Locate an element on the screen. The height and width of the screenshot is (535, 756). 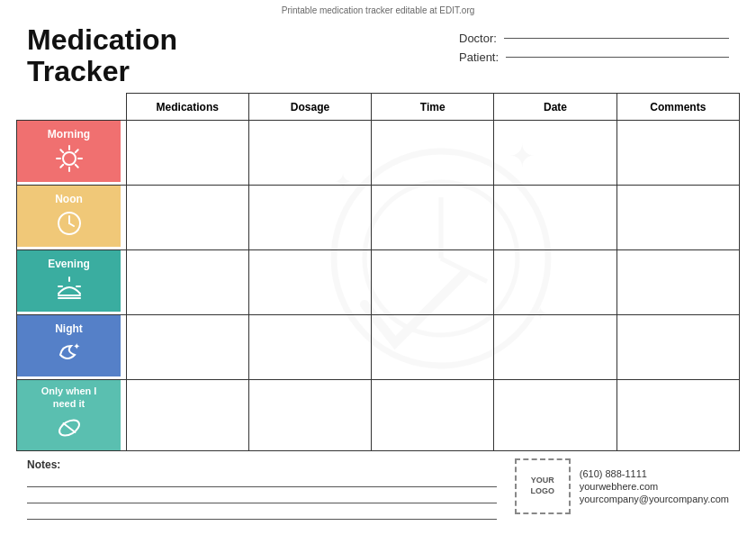
website: yourwebhere.com is located at coordinates (654, 486).